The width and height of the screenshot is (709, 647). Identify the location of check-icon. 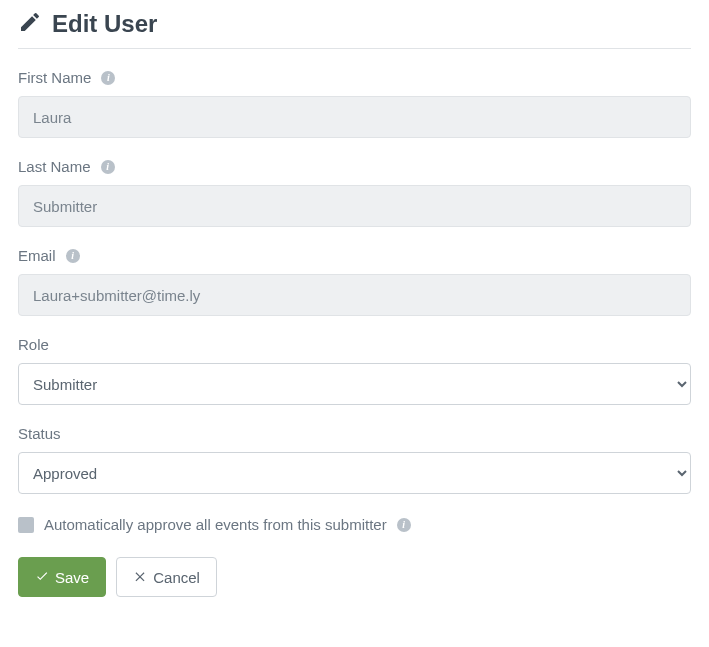
(42, 578).